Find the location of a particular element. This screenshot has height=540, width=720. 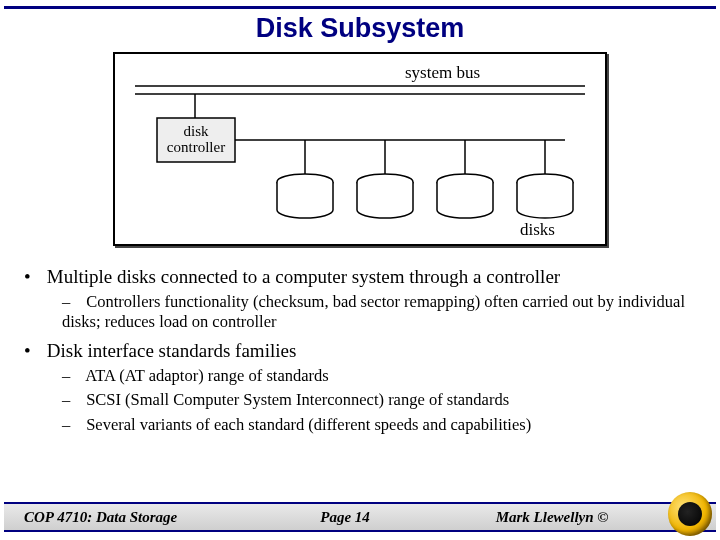

bullet-text: Disk interface standards families is located at coordinates (172, 350).